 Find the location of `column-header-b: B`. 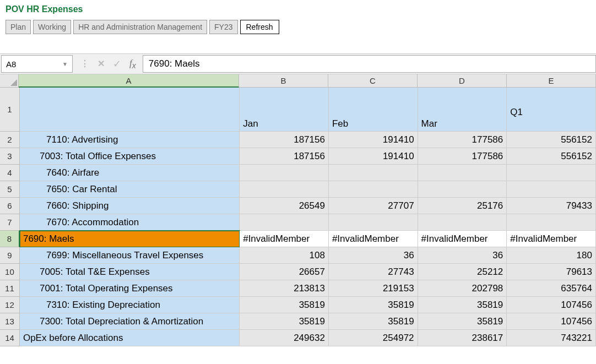

column-header-b: B is located at coordinates (284, 81).